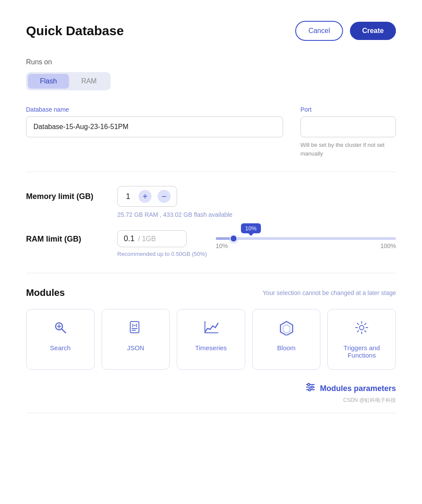 The width and height of the screenshot is (422, 504). What do you see at coordinates (211, 196) in the screenshot?
I see `memory-limit-row: Memory limit (GB) 1 + −` at bounding box center [211, 196].